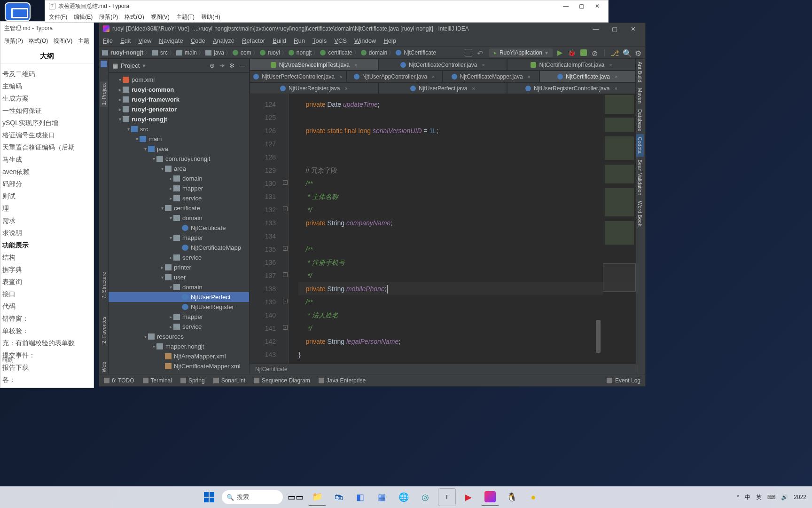 The width and height of the screenshot is (812, 508). I want to click on outline-item: 报告下载, so click(47, 367).